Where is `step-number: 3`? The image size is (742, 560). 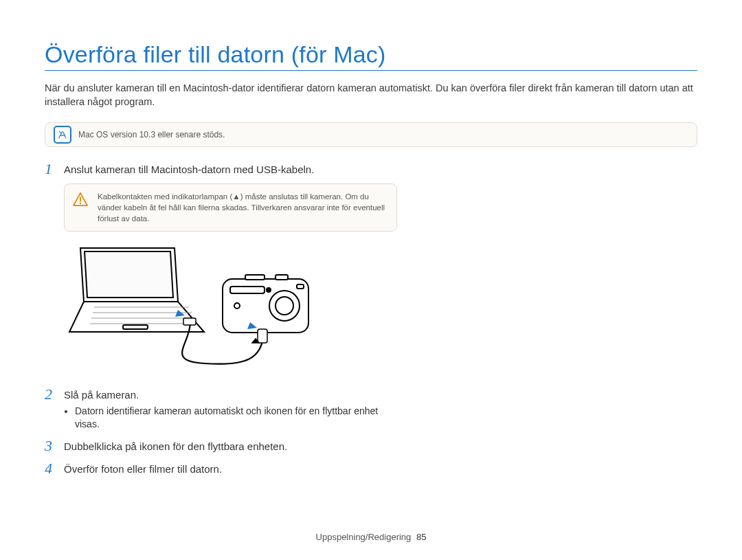 step-number: 3 is located at coordinates (48, 446).